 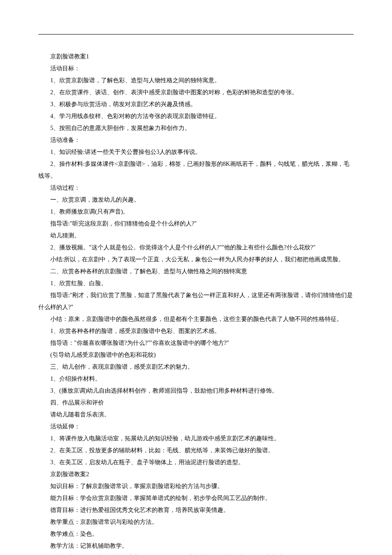 I want to click on paragraph-line: 3、(播放京调)幼儿自由选择材料创作，教师巡回指导，鼓励他们用多种材料进行修饰。, so click(x=196, y=391).